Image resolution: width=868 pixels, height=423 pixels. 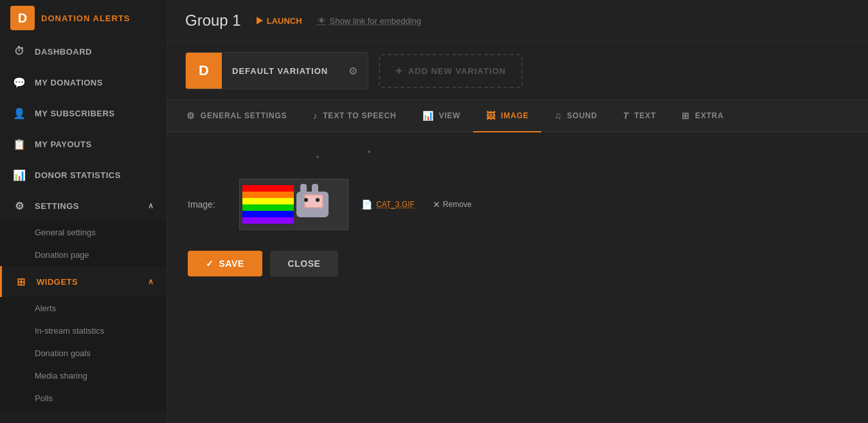 What do you see at coordinates (84, 309) in the screenshot?
I see `sidebar-item-alerts: Alerts` at bounding box center [84, 309].